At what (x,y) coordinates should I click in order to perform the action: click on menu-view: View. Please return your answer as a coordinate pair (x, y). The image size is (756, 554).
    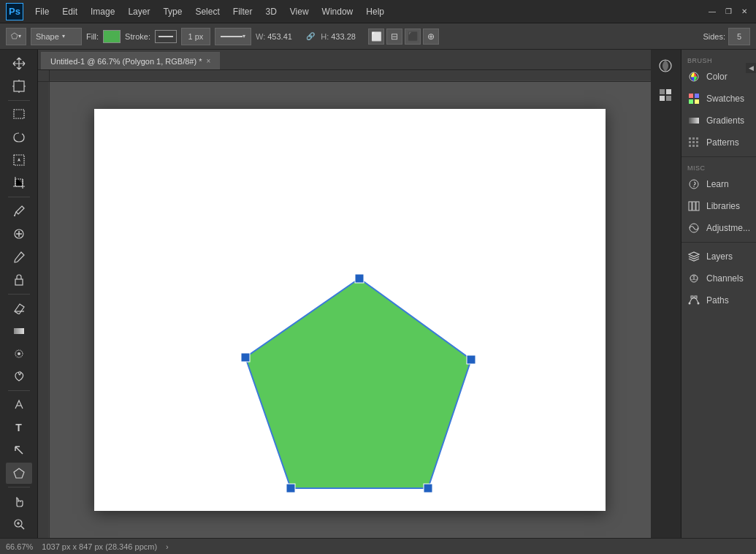
    Looking at the image, I should click on (299, 12).